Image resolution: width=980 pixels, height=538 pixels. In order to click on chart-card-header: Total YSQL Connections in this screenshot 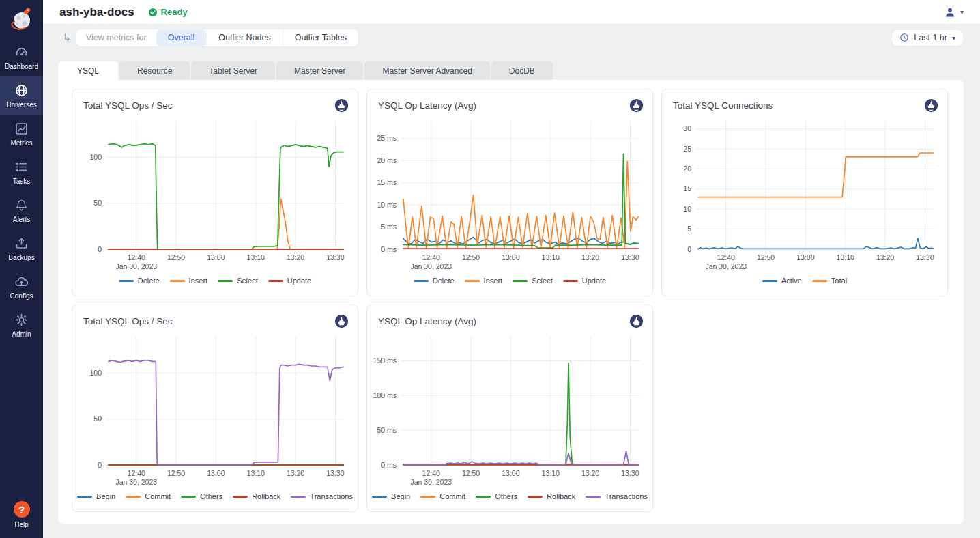, I will do `click(805, 101)`.